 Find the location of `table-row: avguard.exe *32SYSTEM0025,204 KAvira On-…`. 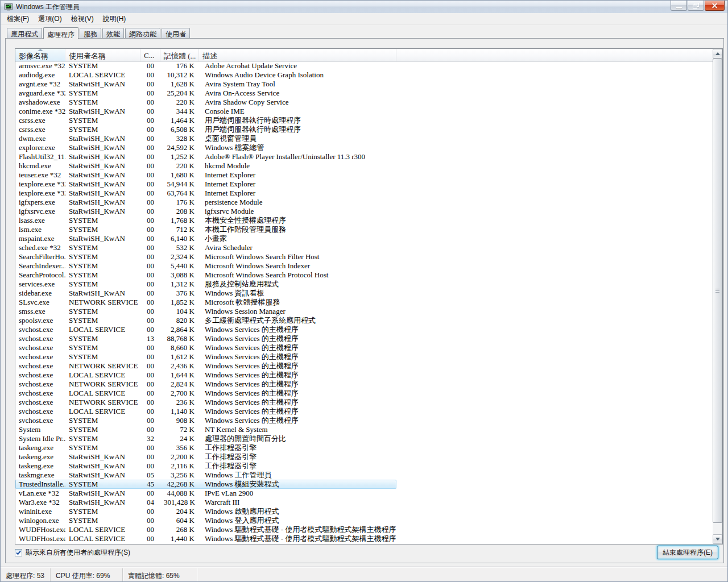

table-row: avguard.exe *32SYSTEM0025,204 KAvira On-… is located at coordinates (206, 93).